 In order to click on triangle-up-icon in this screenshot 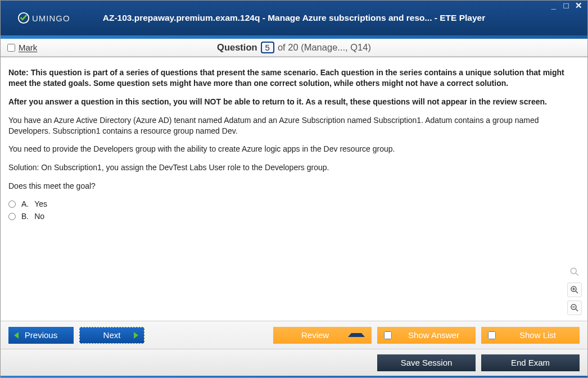, I will do `click(356, 335)`.